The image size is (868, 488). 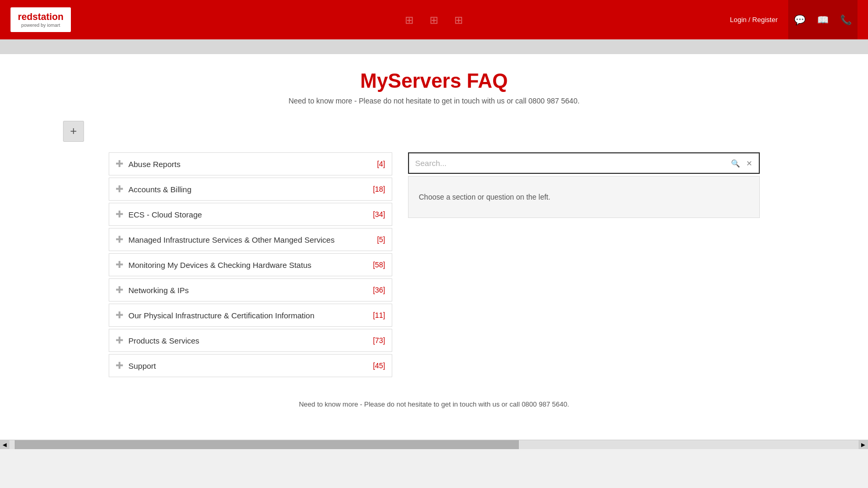 What do you see at coordinates (823, 20) in the screenshot?
I see `book-icon-btn: 📖` at bounding box center [823, 20].